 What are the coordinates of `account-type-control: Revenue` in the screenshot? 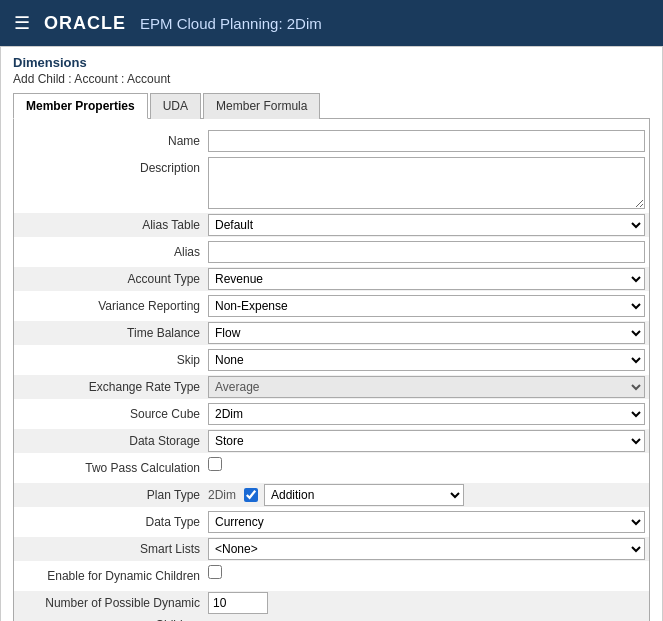 It's located at (426, 279).